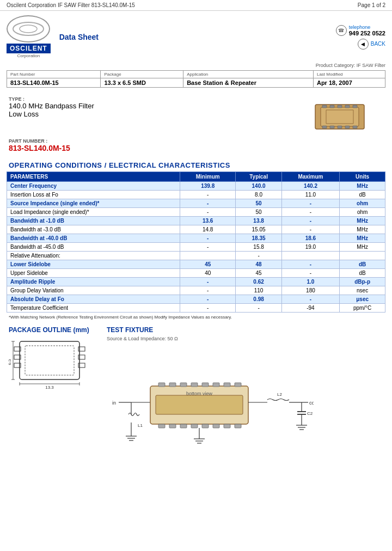 Image resolution: width=392 pixels, height=551 pixels. I want to click on param-min, so click(208, 256).